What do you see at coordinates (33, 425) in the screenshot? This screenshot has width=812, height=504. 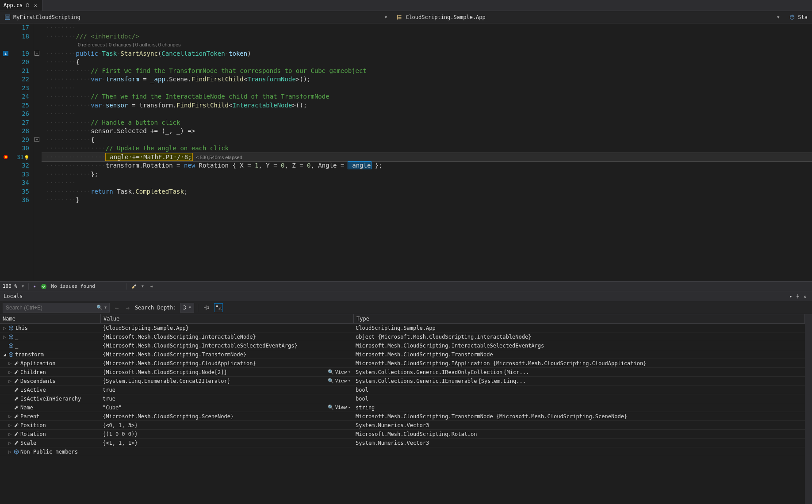 I see `var-name: Position` at bounding box center [33, 425].